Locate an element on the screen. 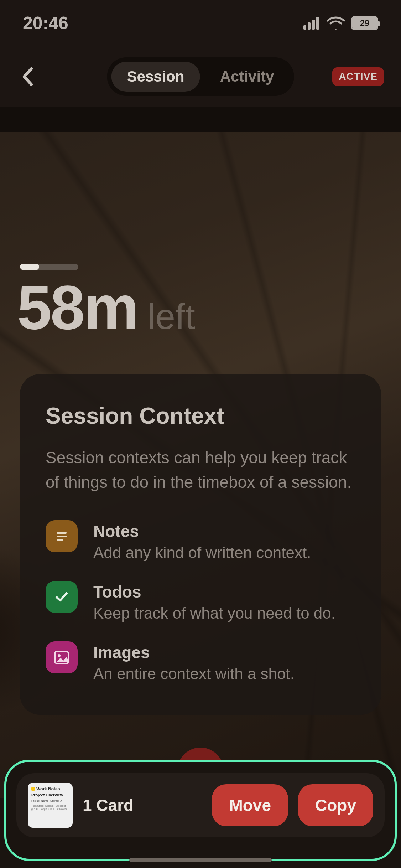 This screenshot has height=868, width=401. timer-value: 58m is located at coordinates (77, 307).